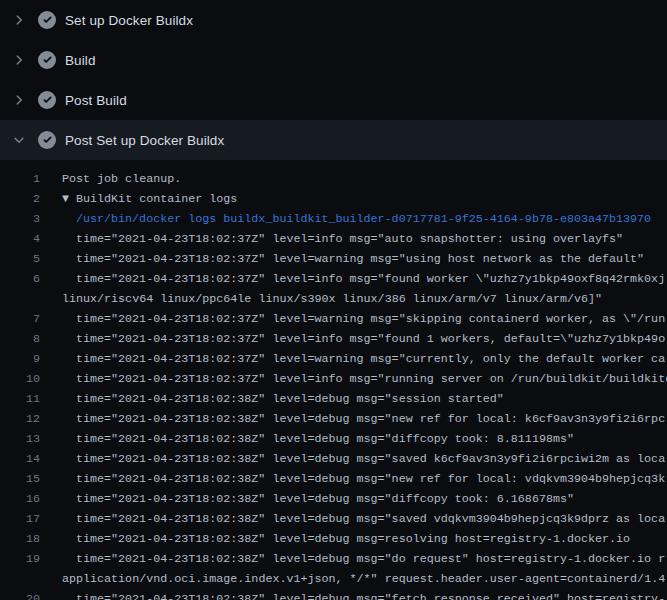  Describe the element at coordinates (334, 20) in the screenshot. I see `step-header-set-up-docker-buildx: Set up Docker Buildx` at that location.